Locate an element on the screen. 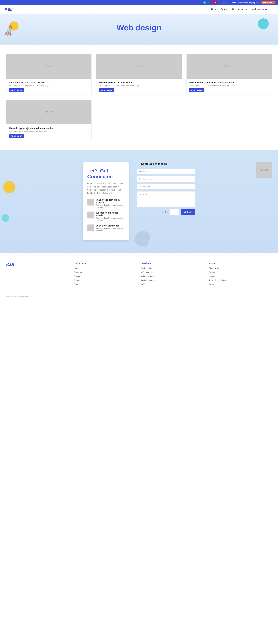 The height and width of the screenshot is (644, 278). footer-links-services: Web design eCommerce Advertisement Digit… is located at coordinates (173, 276).